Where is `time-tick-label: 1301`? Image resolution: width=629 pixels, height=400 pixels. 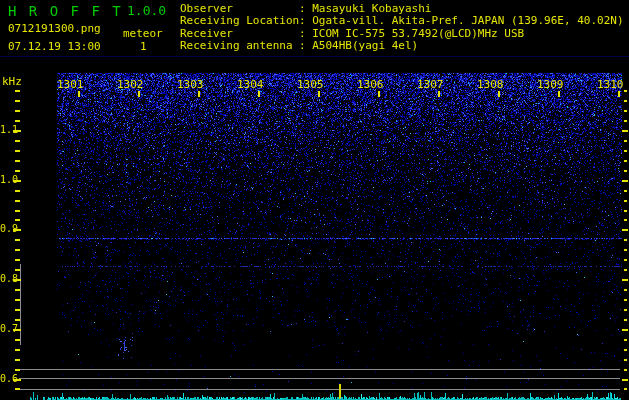
time-tick-label: 1301 is located at coordinates (70, 84).